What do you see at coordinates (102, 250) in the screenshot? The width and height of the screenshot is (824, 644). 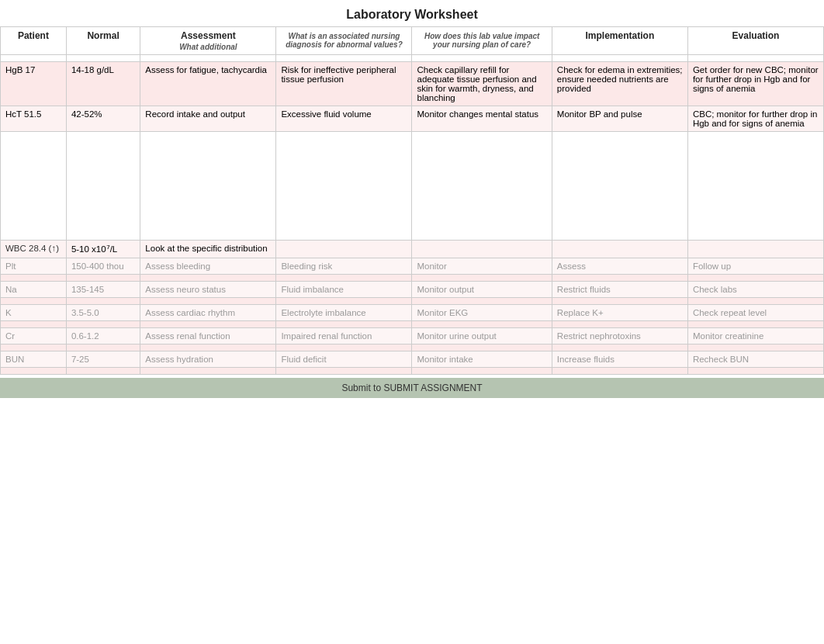 I see `cell-normal: 5-10 x10⁷/L` at bounding box center [102, 250].